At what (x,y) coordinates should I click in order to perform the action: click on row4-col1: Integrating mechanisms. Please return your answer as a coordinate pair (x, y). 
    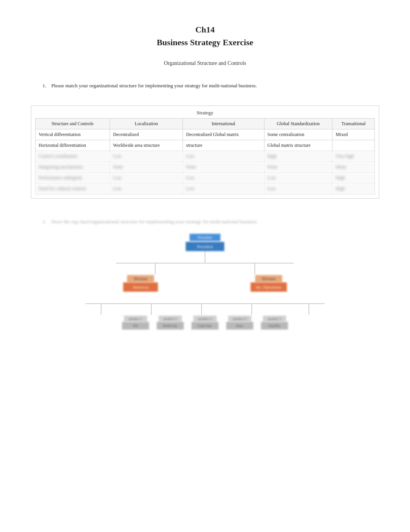
    Looking at the image, I should click on (73, 167).